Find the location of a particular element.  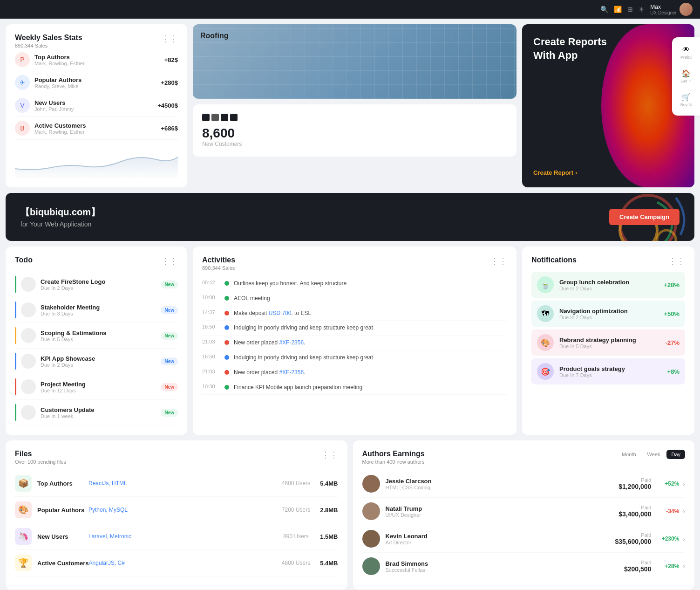

notif-value: -27% is located at coordinates (673, 343).